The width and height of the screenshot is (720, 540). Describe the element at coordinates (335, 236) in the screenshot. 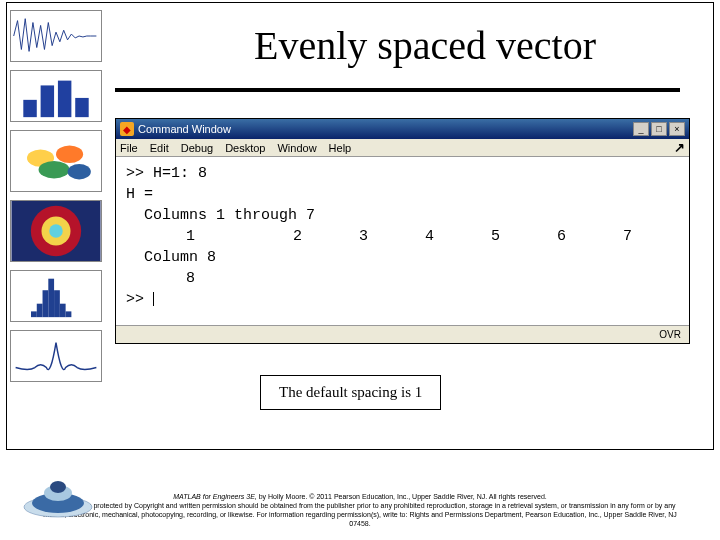

I see `val-3: 3` at that location.